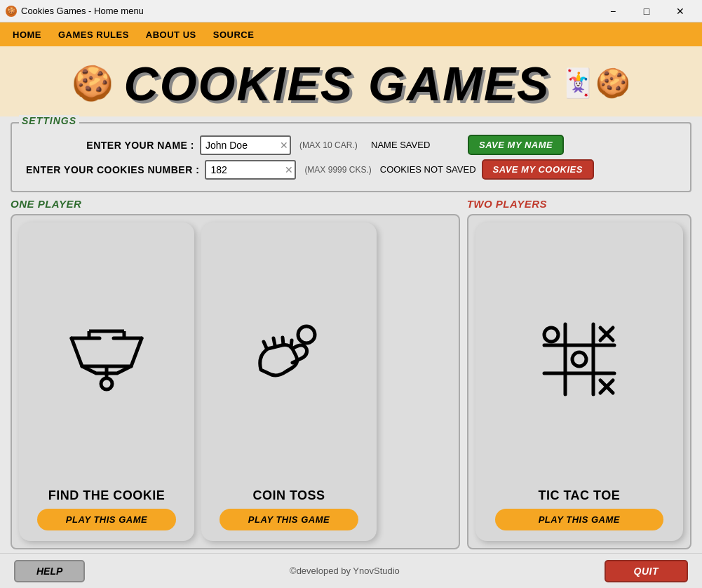 The width and height of the screenshot is (702, 588). What do you see at coordinates (250, 170) in the screenshot?
I see `cookies-input-wrap: ✕` at bounding box center [250, 170].